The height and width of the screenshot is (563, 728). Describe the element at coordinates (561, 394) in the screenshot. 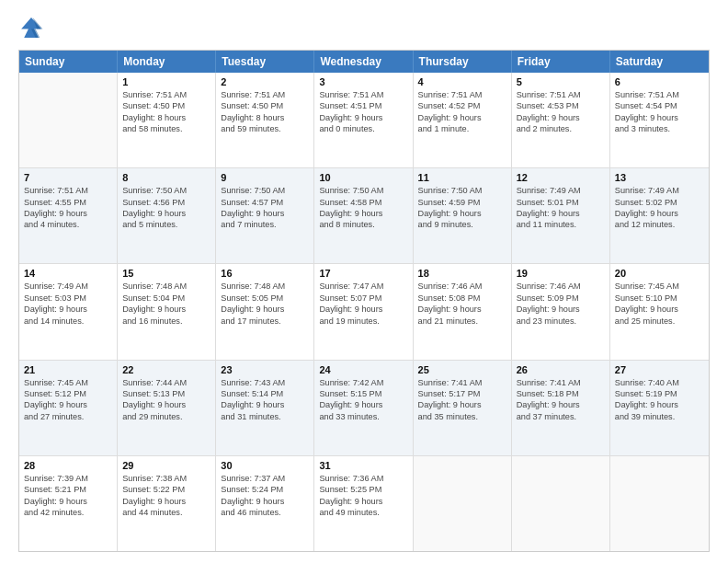

I see `cell-info: Sunset: 5:18 PM` at that location.